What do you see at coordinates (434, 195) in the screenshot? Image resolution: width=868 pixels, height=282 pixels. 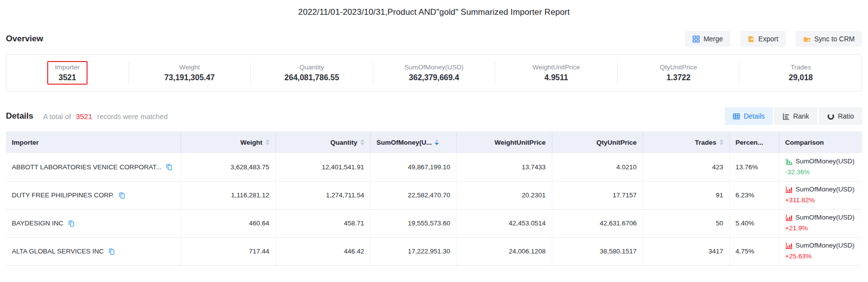 I see `table-row: DUTY FREE PHILIPPINES CORP. 1,116,281.12…` at bounding box center [434, 195].